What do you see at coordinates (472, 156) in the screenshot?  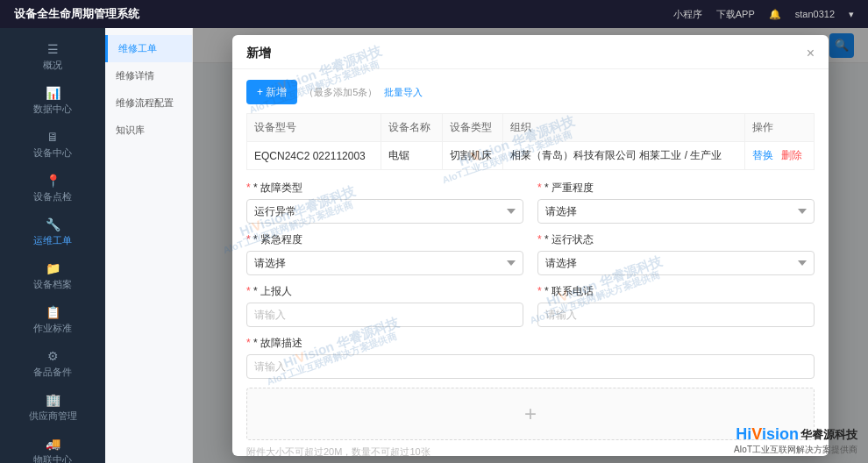 I see `cell-type: 切割机床` at bounding box center [472, 156].